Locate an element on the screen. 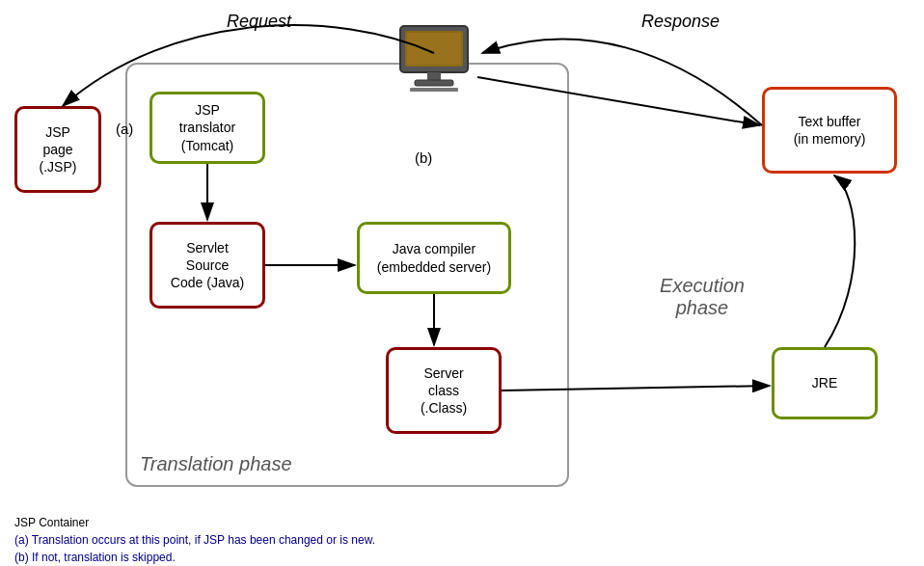 This screenshot has width=924, height=566. servlet-source-label: ServletSourceCode (Java) is located at coordinates (207, 266).